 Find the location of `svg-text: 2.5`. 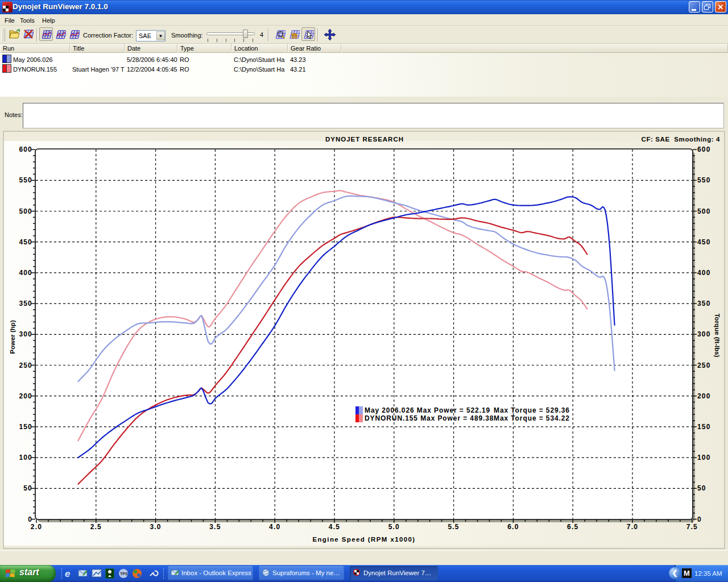

svg-text: 2.5 is located at coordinates (96, 527).